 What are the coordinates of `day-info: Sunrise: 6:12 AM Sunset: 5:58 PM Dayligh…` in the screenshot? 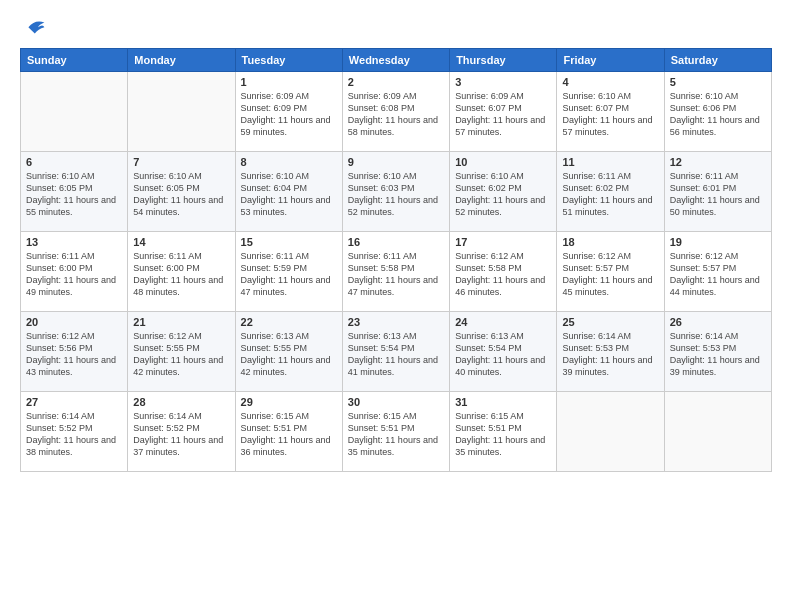 It's located at (503, 274).